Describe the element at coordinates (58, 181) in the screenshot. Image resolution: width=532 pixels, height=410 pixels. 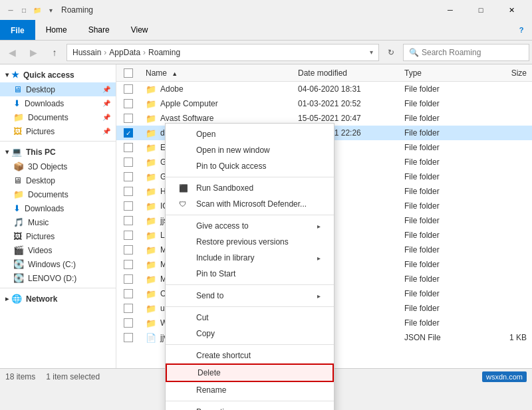
I see `sidebar-item-desktop-pc: 🖥 Desktop` at that location.